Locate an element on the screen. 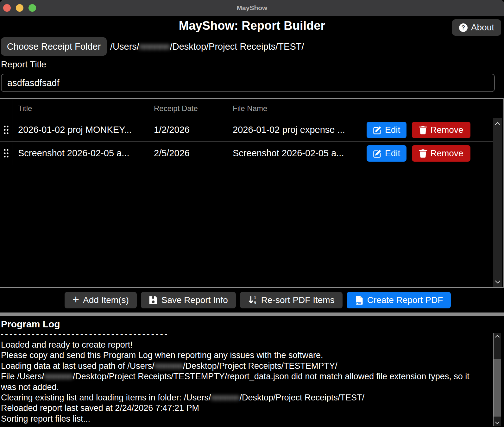 The width and height of the screenshot is (504, 427). add-items-button-label: Add Item(s) is located at coordinates (106, 300).